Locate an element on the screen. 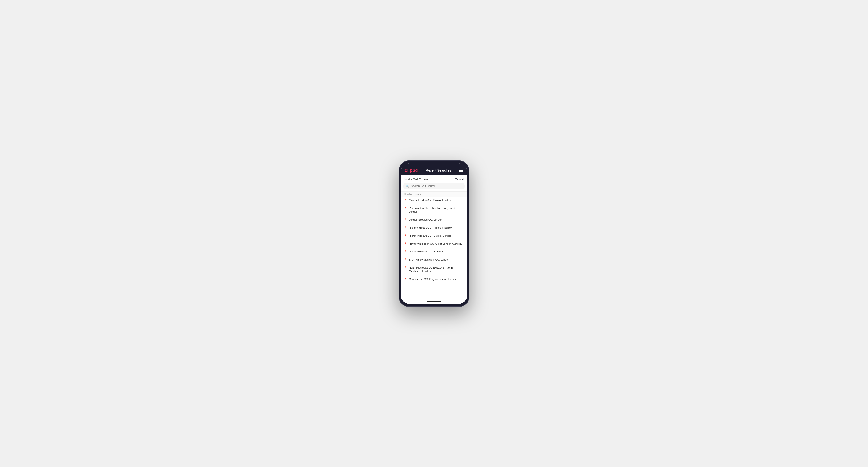 The width and height of the screenshot is (868, 467). search-input is located at coordinates (437, 186).